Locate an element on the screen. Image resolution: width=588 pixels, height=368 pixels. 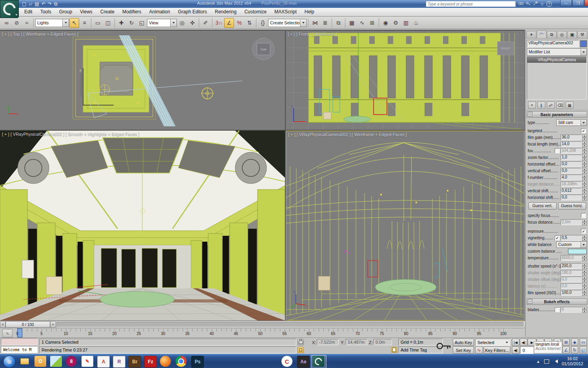
select-and-manipulate-icon: ✜ is located at coordinates (192, 23).